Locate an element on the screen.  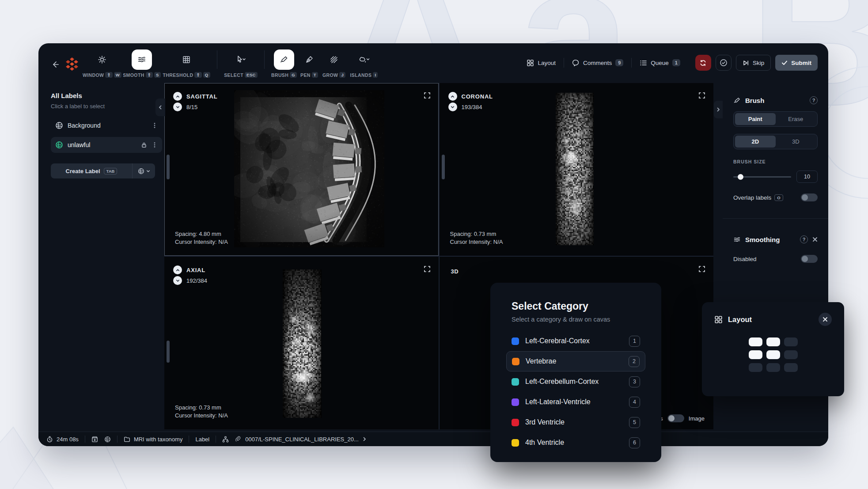
category-left-lateral-ventricle: Left-Lateral-Ventricle 4 is located at coordinates (576, 402).